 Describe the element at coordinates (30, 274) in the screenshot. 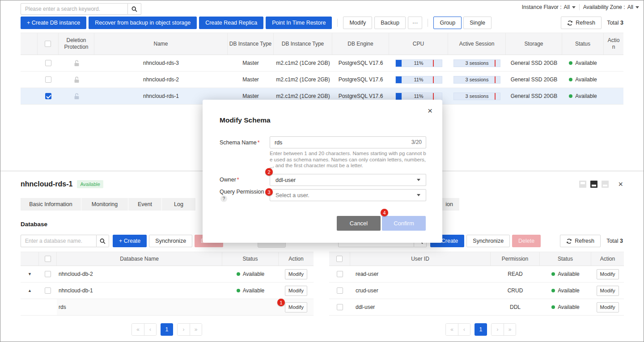

I see `expand-collapsed-icon: ▼` at that location.